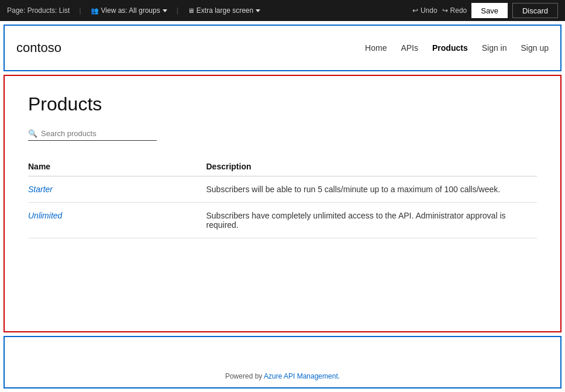 The image size is (565, 392). What do you see at coordinates (372, 167) in the screenshot?
I see `col-header-desc: Description` at bounding box center [372, 167].